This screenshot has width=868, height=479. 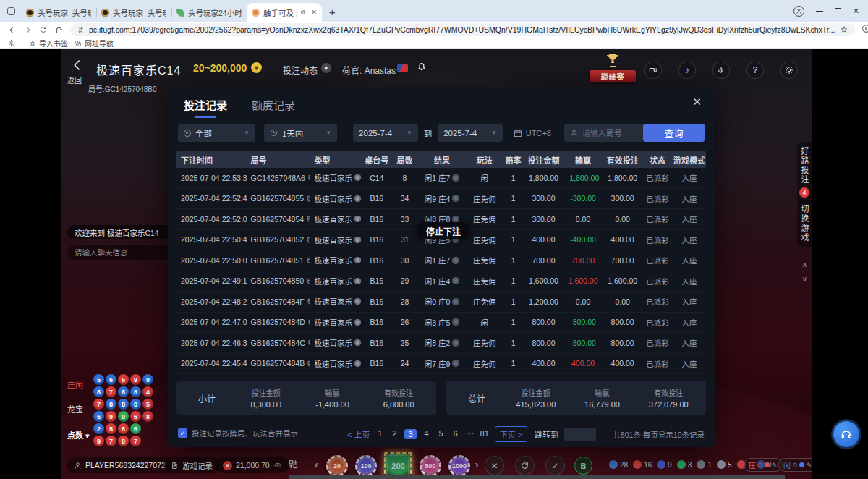 What do you see at coordinates (622, 160) in the screenshot?
I see `col-header-valid: 有效投注` at bounding box center [622, 160].